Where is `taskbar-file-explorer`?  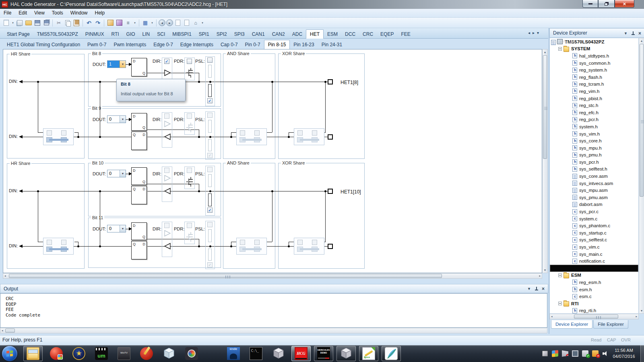 taskbar-file-explorer is located at coordinates (33, 354).